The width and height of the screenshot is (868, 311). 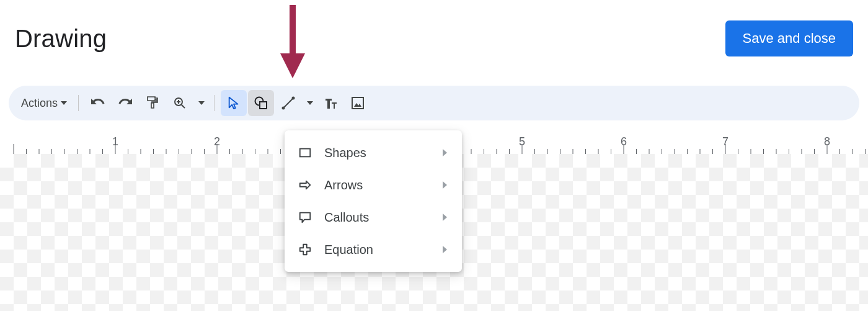 I want to click on redo-icon, so click(x=125, y=103).